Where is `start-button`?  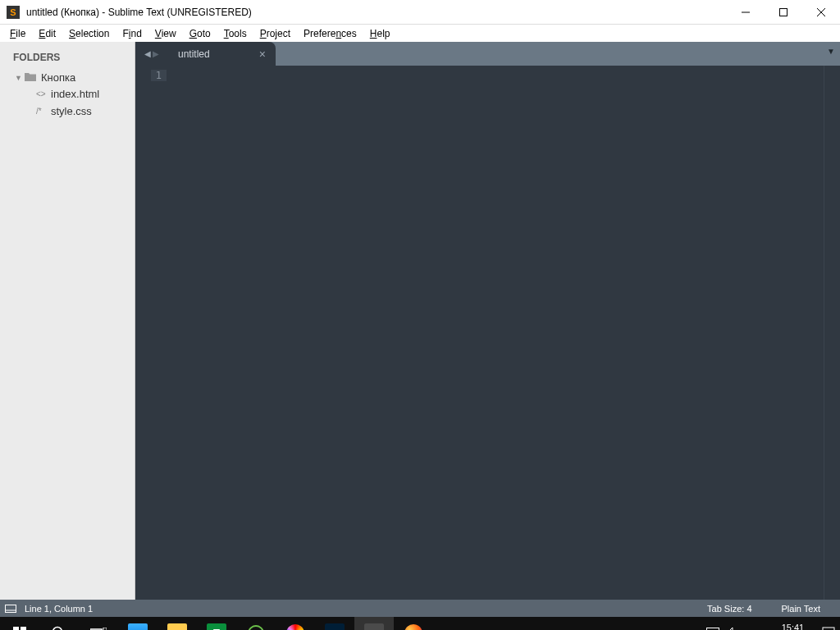
start-button is located at coordinates (20, 623).